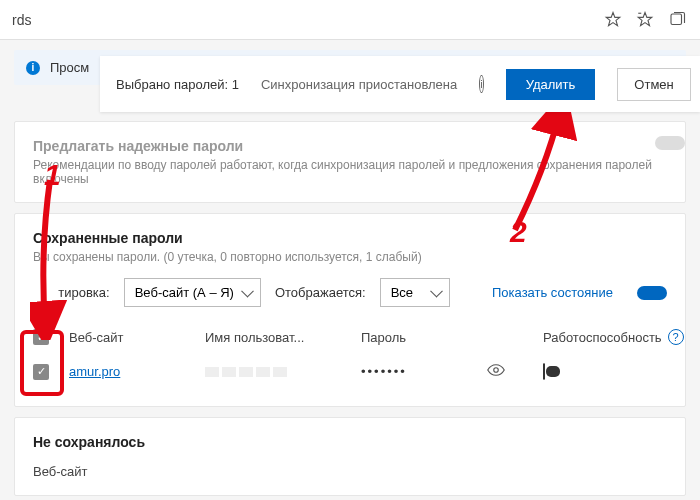  Describe the element at coordinates (512, 372) in the screenshot. I see `reveal-password-icon` at that location.